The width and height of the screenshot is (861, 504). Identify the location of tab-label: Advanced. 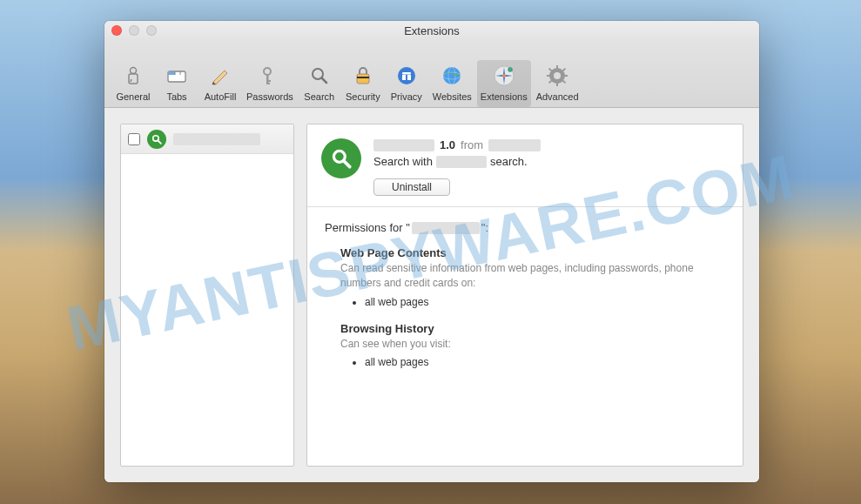
(557, 97).